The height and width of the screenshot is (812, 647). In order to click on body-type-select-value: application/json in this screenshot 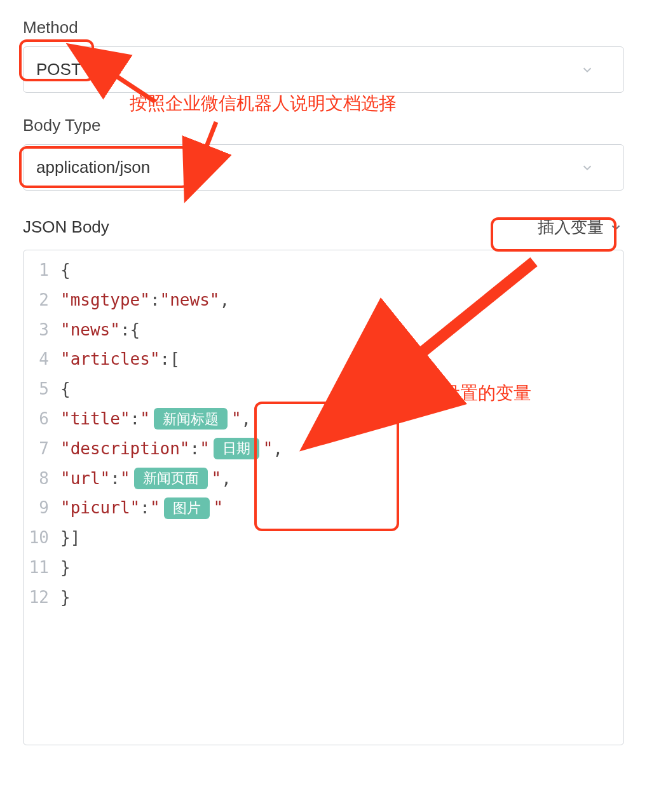, I will do `click(93, 168)`.